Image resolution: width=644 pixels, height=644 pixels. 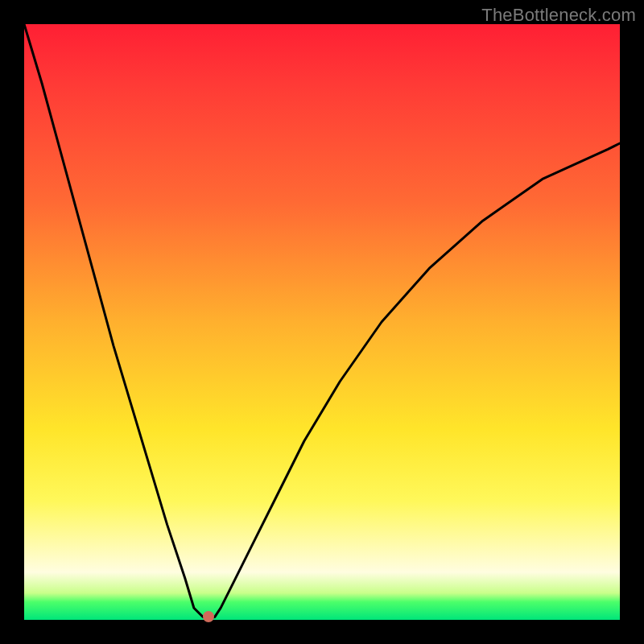 I want to click on watermark-text: TheBottleneck.com, so click(x=559, y=15).